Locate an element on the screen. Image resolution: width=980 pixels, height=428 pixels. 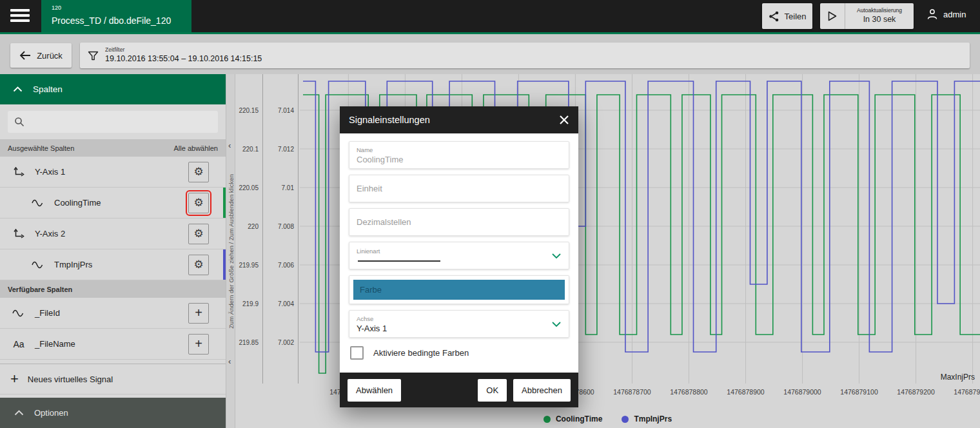
unit-field is located at coordinates (459, 188).